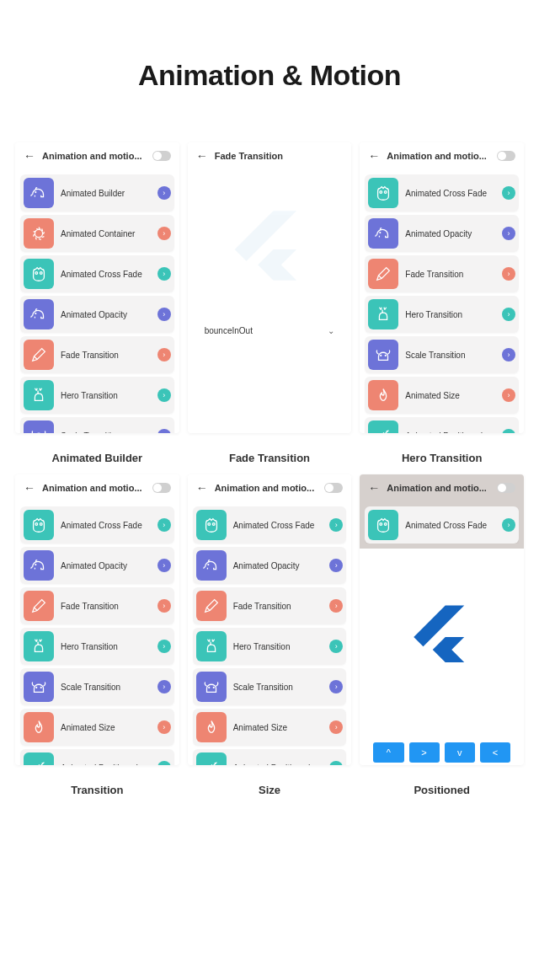 Image resolution: width=539 pixels, height=980 pixels. What do you see at coordinates (270, 330) in the screenshot?
I see `easing-dropdown: bounceInOut ⌄` at bounding box center [270, 330].